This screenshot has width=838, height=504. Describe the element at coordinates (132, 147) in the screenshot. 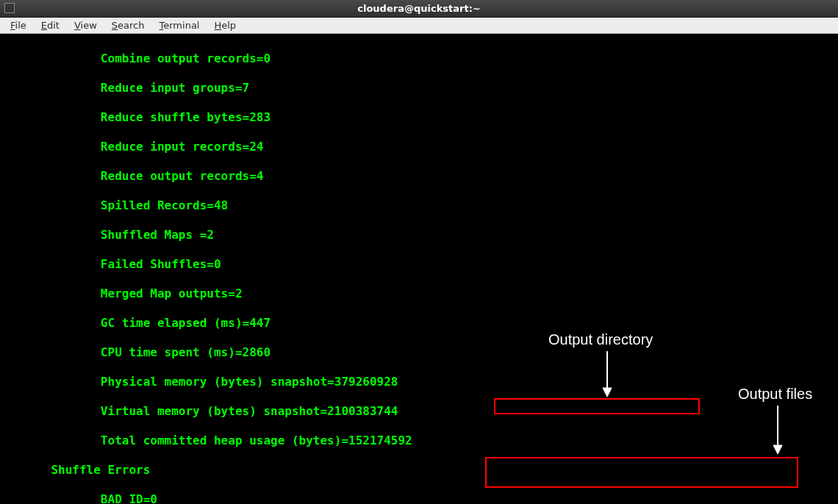

I see `counter-line: Reduce input records=24` at that location.